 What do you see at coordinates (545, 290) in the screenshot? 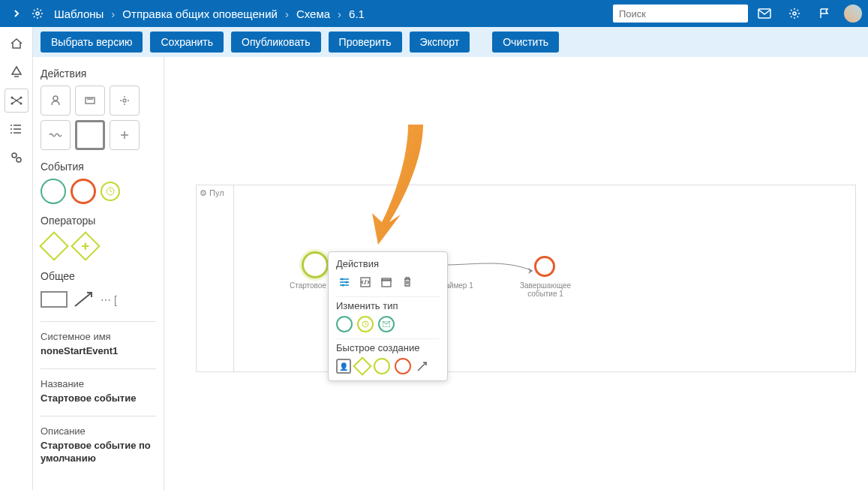
I see `end-event-label: Завершающее событие 1` at bounding box center [545, 290].